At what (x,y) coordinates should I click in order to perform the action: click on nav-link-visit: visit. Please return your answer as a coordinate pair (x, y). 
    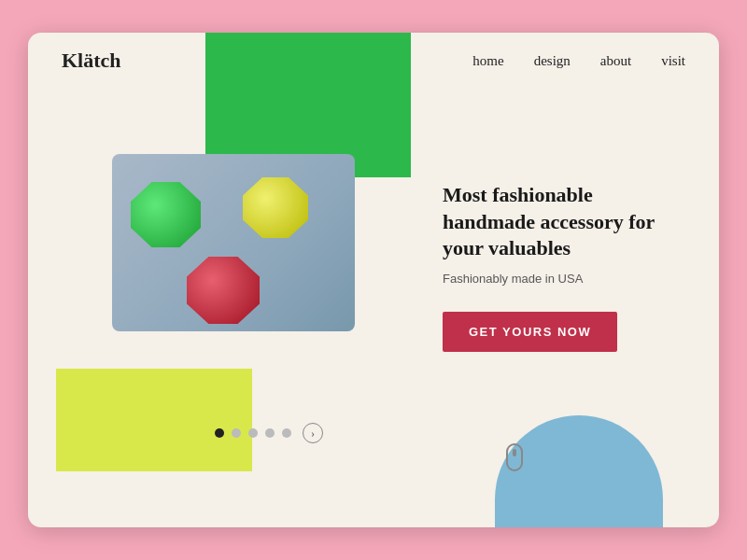
    Looking at the image, I should click on (673, 61).